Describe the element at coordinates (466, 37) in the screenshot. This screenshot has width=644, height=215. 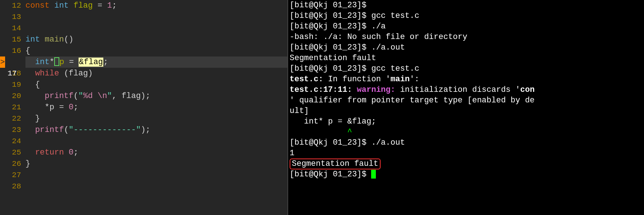
I see `terminal-line: -bash: ./a: No such file or directory` at that location.